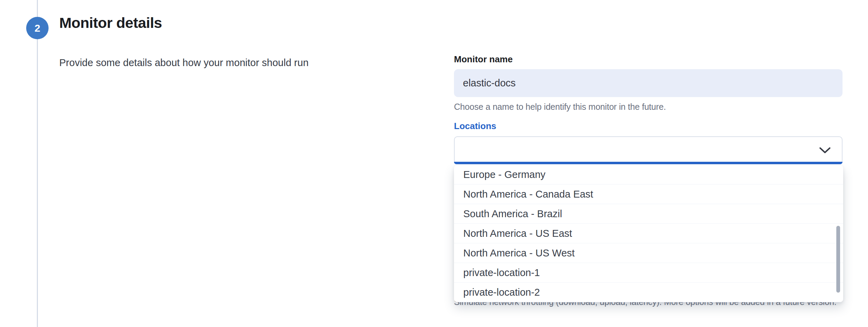 The width and height of the screenshot is (868, 327). Describe the element at coordinates (475, 126) in the screenshot. I see `locations-label: Locations` at that location.